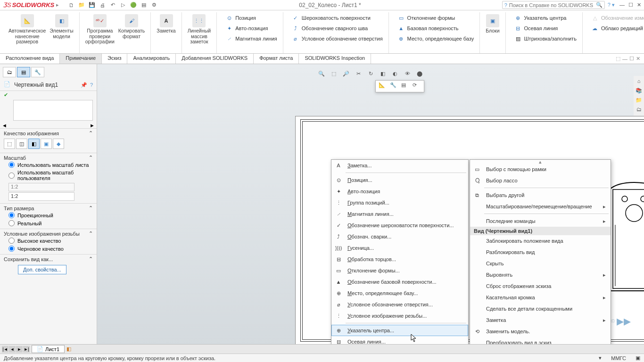 The width and height of the screenshot is (644, 362). I want to click on pm-help-icon: ?, so click(91, 85).